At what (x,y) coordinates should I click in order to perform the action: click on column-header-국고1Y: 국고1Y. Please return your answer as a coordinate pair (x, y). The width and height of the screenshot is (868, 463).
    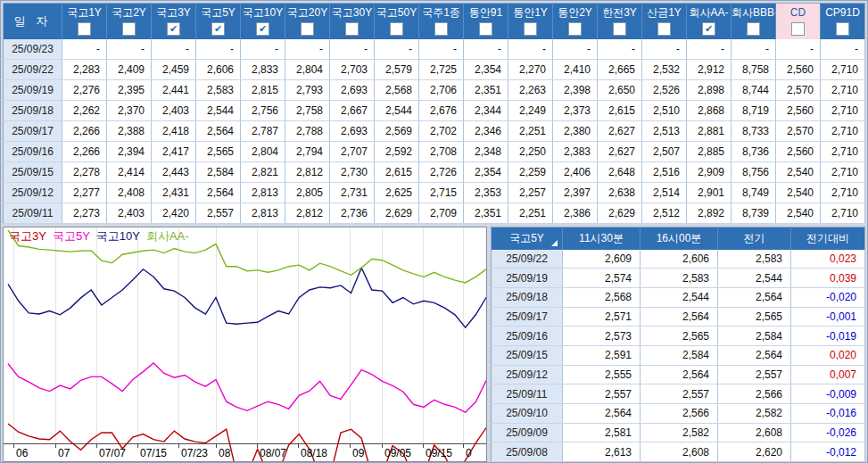
    Looking at the image, I should click on (85, 21).